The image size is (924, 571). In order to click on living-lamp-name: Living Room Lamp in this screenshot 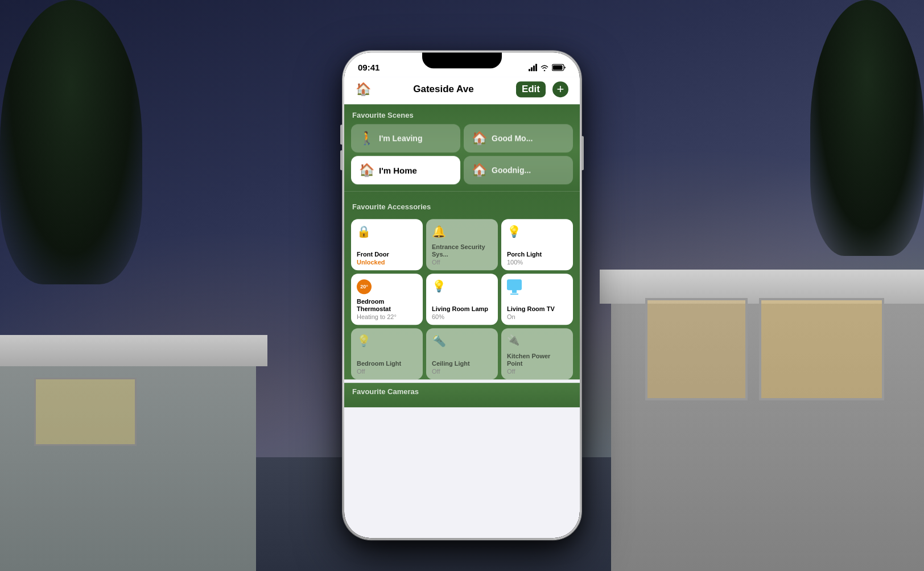, I will do `click(462, 309)`.